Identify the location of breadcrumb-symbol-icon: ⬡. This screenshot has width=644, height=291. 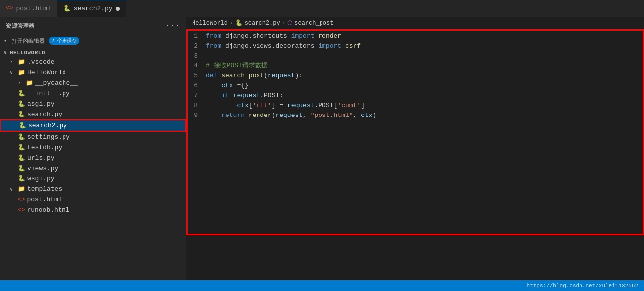
(290, 23).